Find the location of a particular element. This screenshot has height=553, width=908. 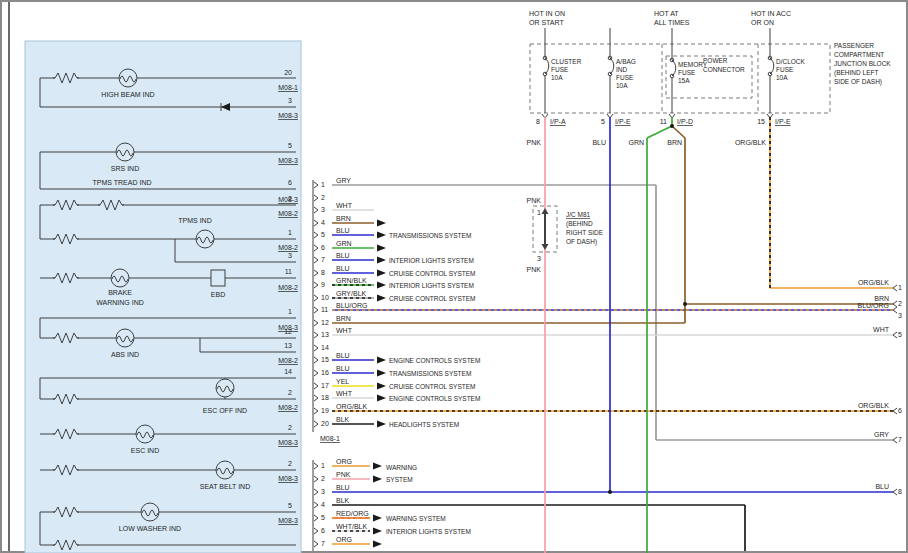

jc-caption: (BEHIND is located at coordinates (580, 224).